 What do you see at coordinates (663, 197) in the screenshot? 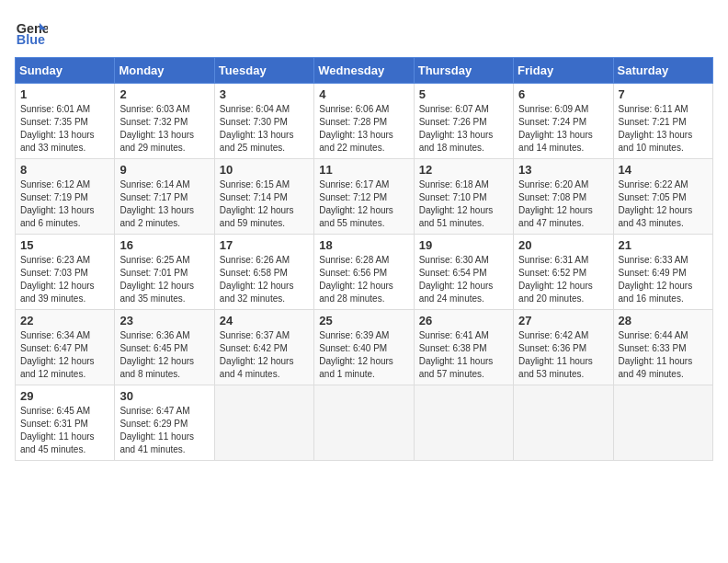
I see `calendar-cell: 14Sunrise: 6:22 AM Sunset: 7:05 PM Dayli…` at bounding box center [663, 197].